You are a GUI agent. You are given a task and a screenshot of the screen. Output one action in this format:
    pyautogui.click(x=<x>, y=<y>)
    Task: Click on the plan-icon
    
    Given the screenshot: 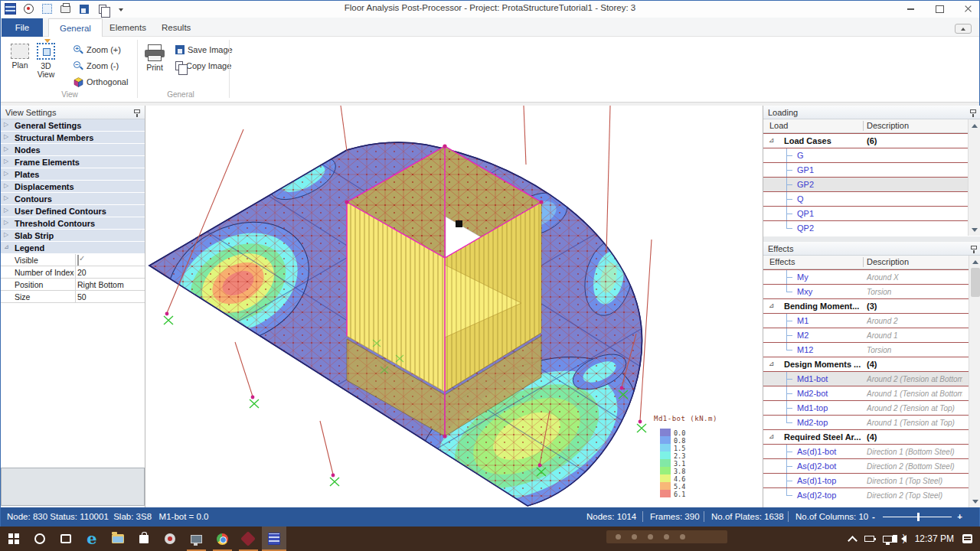 What is the action you would take?
    pyautogui.click(x=20, y=51)
    